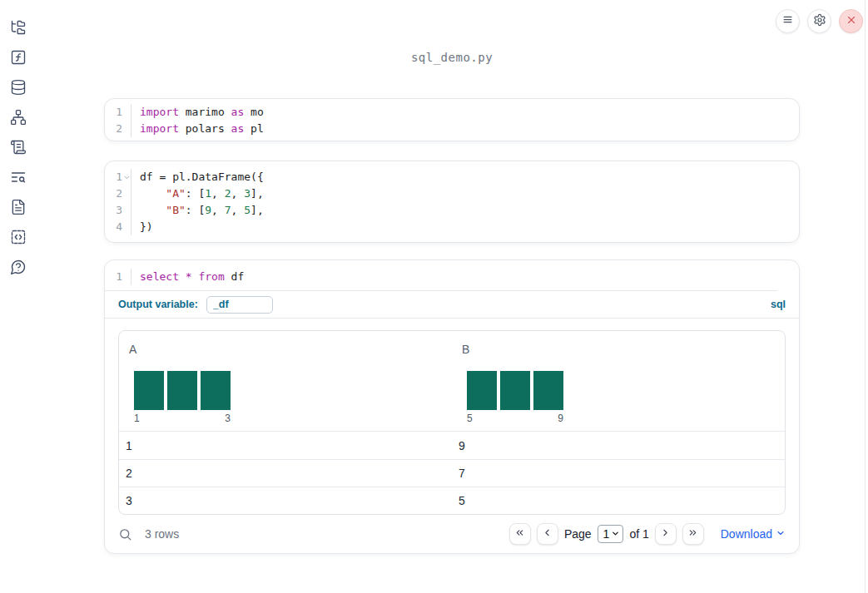 The image size is (868, 593). I want to click on table-row: 27, so click(452, 472).